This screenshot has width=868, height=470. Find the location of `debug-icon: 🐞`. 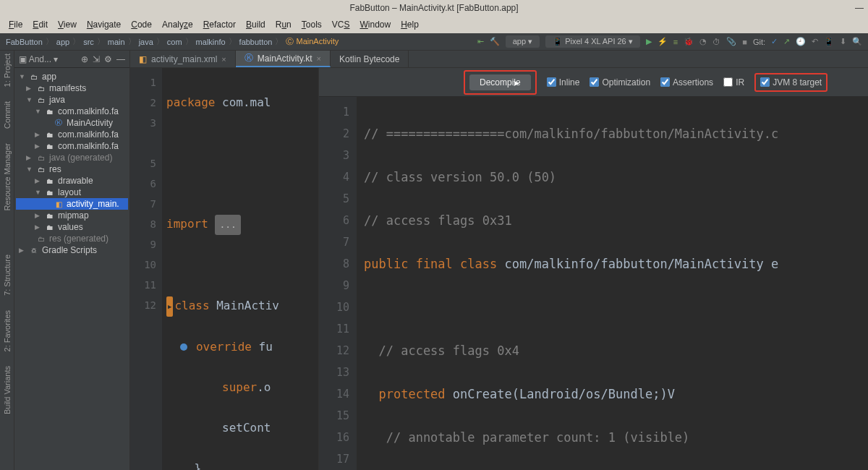

debug-icon: 🐞 is located at coordinates (689, 42).